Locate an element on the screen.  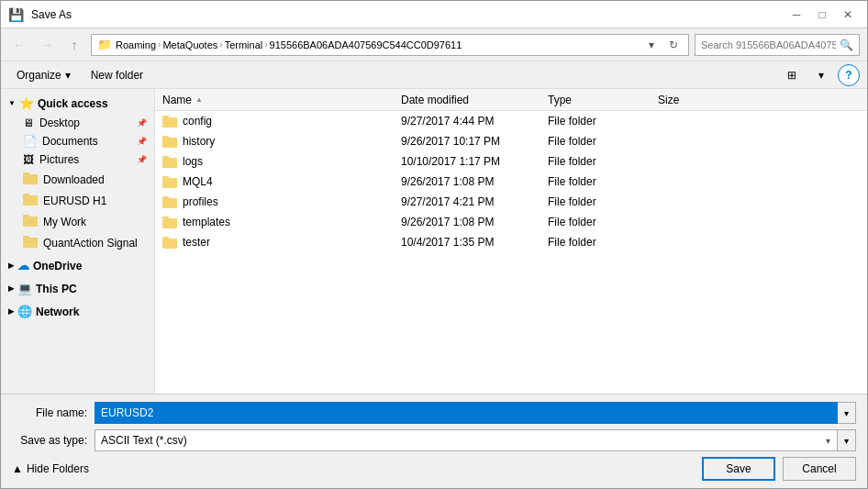
savetype-wrapper: ASCII Text (*.csv) is located at coordinates (466, 440).